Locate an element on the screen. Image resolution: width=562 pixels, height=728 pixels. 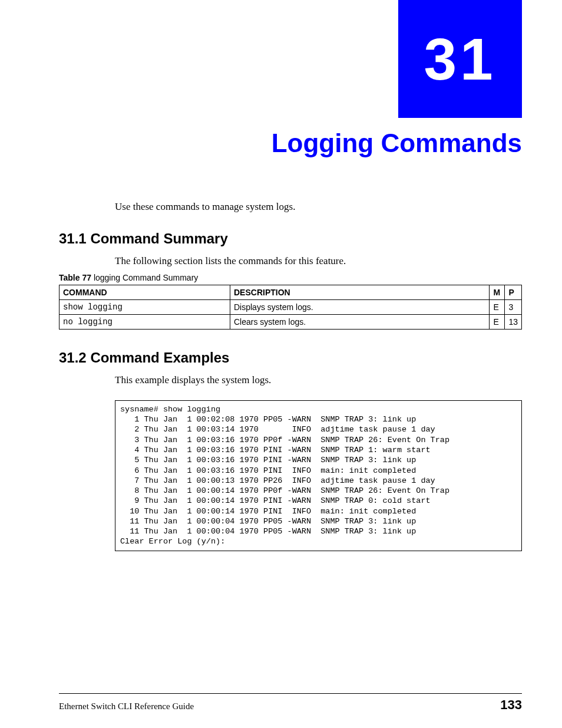
header-command: COMMAND is located at coordinates (145, 292).